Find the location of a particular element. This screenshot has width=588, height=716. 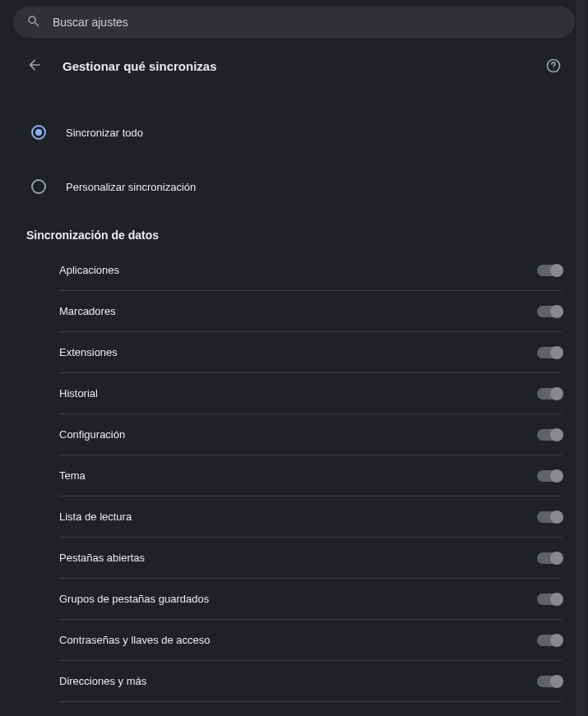

radio-label: Personalizar sincronización is located at coordinates (131, 187).